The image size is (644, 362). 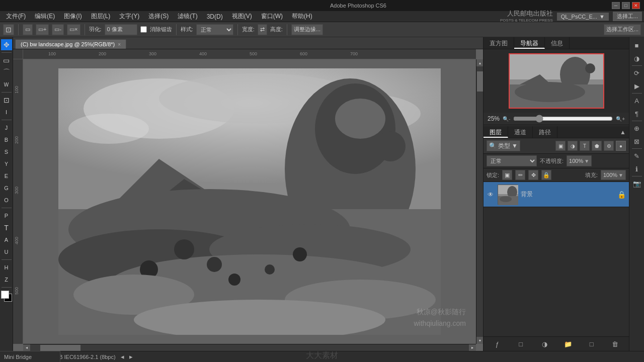 What do you see at coordinates (7, 216) in the screenshot?
I see `pen-tool: P` at bounding box center [7, 216].